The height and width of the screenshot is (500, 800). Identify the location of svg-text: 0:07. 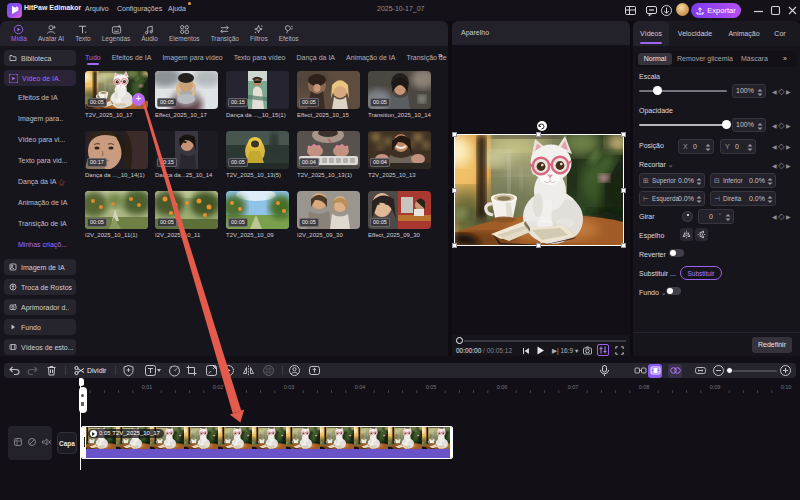
(574, 387).